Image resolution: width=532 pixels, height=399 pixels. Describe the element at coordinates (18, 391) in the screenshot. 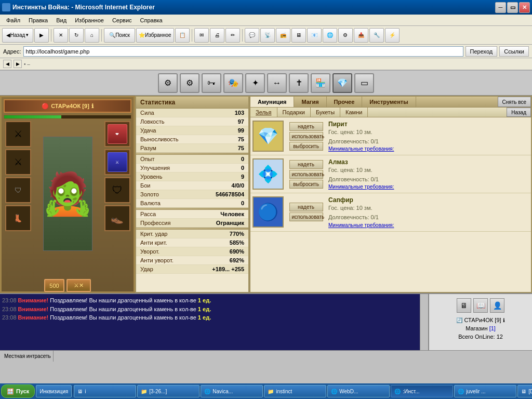

I see `start-button: 🪟 Пуск` at that location.